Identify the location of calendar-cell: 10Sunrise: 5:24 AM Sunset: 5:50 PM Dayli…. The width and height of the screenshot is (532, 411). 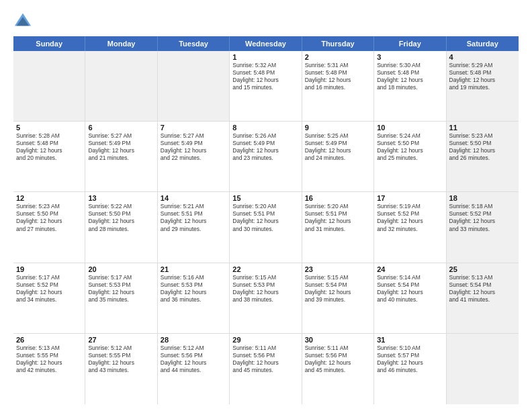
(410, 156).